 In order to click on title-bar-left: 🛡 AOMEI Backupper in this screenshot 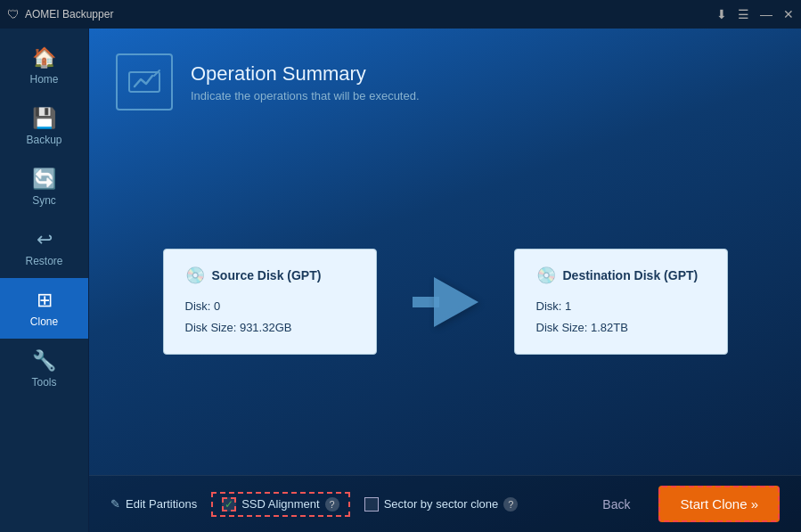, I will do `click(61, 14)`.